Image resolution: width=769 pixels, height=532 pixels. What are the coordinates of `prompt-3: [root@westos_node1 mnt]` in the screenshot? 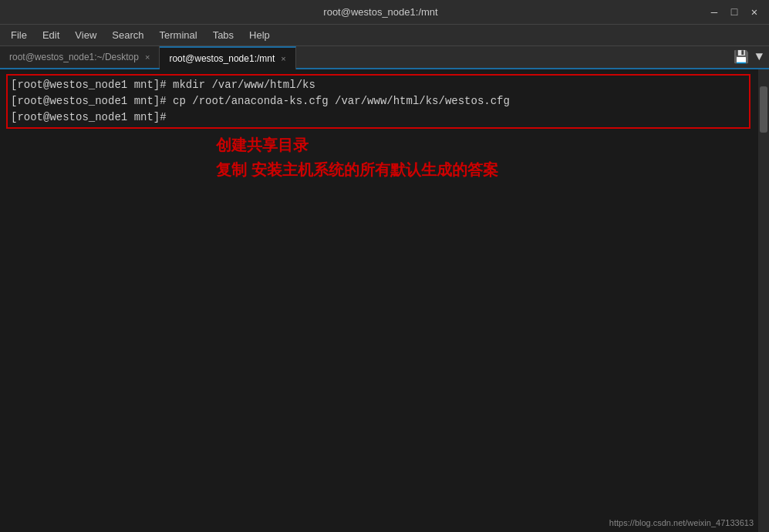 It's located at (85, 117).